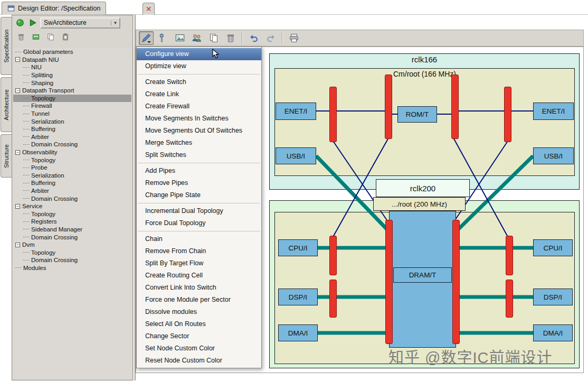 This screenshot has width=588, height=381. I want to click on tree-item-firewall: Firewall, so click(72, 106).